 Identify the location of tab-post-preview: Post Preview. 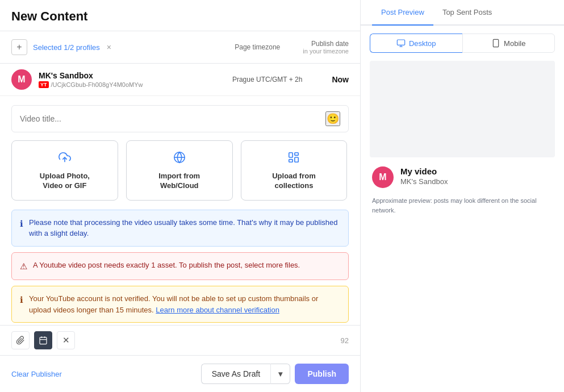
(403, 12).